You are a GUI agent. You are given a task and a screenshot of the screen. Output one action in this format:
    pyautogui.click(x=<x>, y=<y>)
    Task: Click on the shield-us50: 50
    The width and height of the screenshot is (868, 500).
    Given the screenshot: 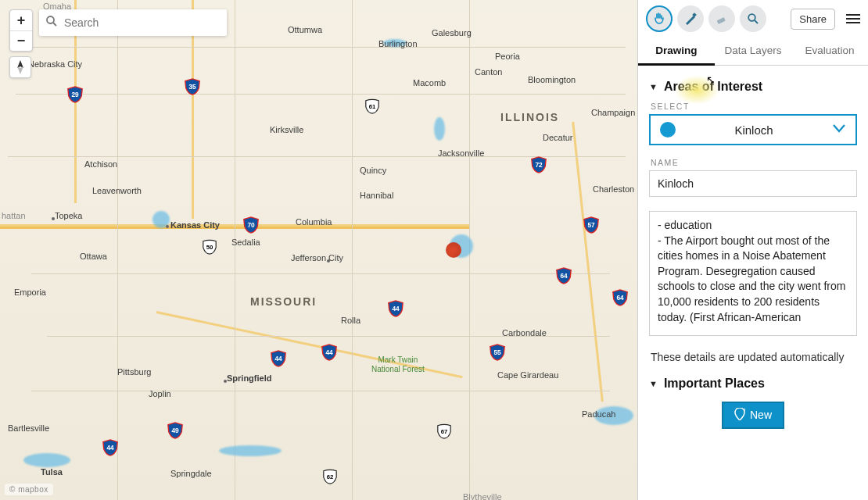 What is the action you would take?
    pyautogui.click(x=210, y=247)
    